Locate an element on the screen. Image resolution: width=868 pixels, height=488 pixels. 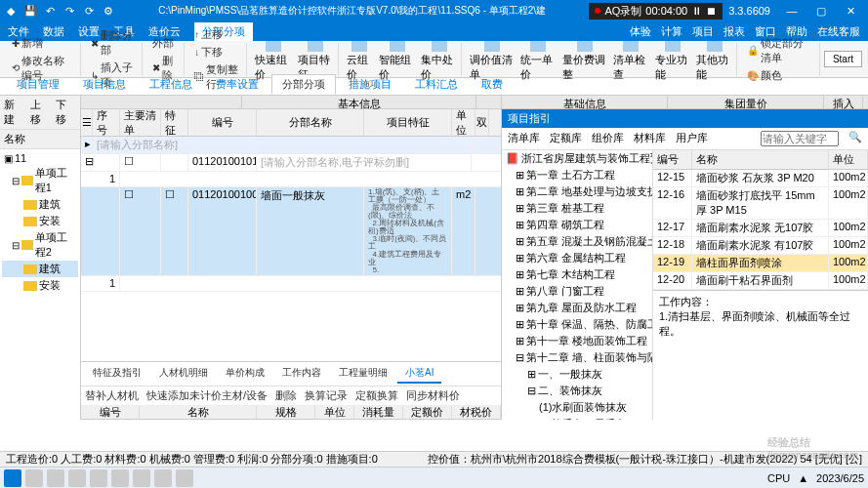
lock-button: 🔒 锁定部分清单 is located at coordinates (780, 51).